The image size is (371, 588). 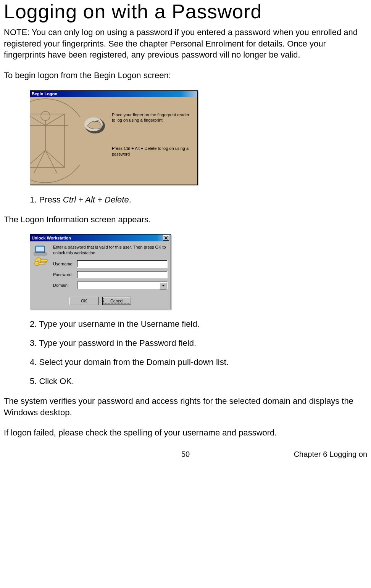 What do you see at coordinates (153, 117) in the screenshot?
I see `begin-logon-fingerprint-text: Place your finger on the fingerprint rea…` at bounding box center [153, 117].